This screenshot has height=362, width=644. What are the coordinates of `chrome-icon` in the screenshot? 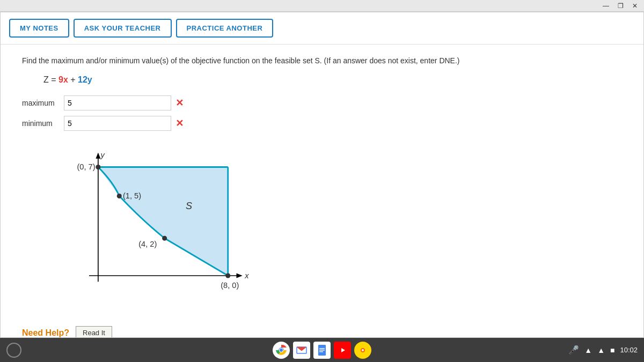 It's located at (281, 350).